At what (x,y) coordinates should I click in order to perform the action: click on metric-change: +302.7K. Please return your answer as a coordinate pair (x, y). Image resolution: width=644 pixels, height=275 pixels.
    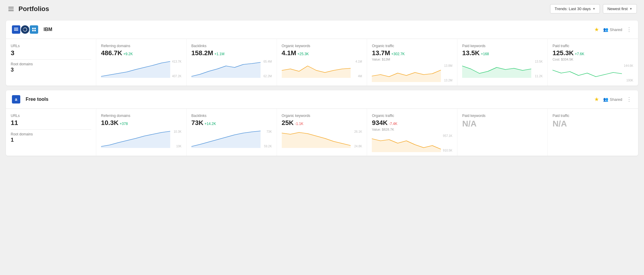
    Looking at the image, I should click on (398, 54).